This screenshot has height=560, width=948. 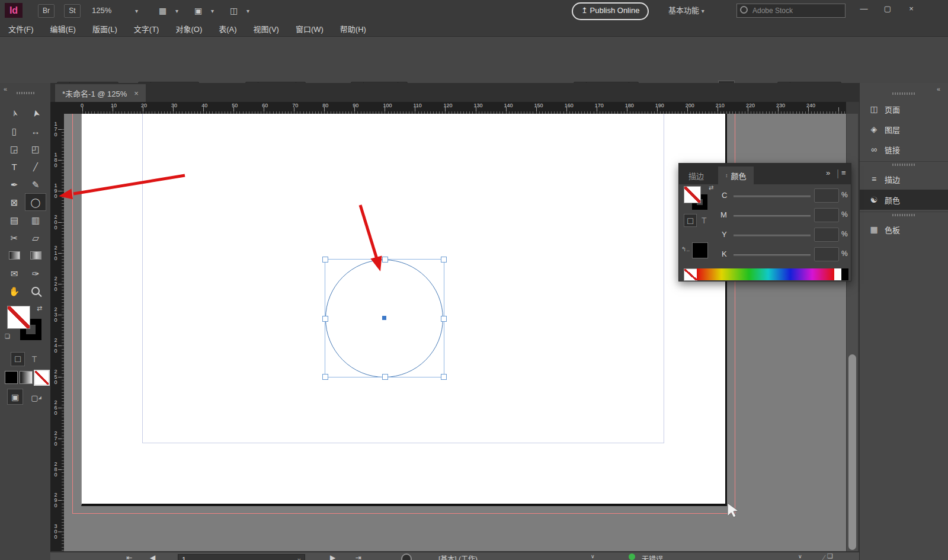 What do you see at coordinates (406, 557) in the screenshot?
I see `preflight-icon` at bounding box center [406, 557].